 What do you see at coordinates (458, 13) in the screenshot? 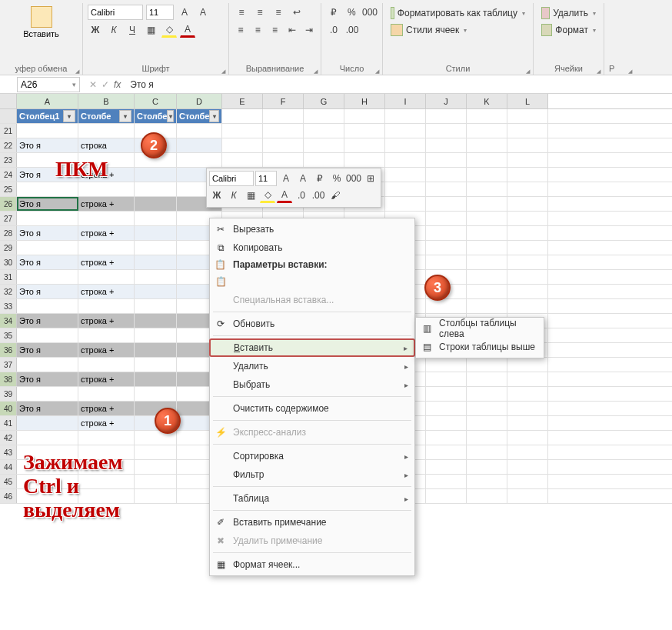
I see `format-as-table-button: Форматировать как таблицу` at bounding box center [458, 13].